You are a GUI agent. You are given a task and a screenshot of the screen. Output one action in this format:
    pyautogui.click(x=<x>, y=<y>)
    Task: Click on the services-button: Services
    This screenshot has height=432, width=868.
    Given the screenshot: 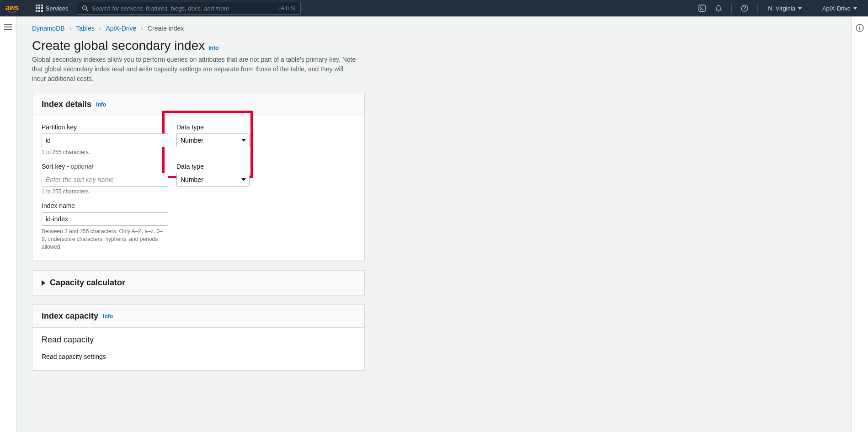 What is the action you would take?
    pyautogui.click(x=52, y=8)
    